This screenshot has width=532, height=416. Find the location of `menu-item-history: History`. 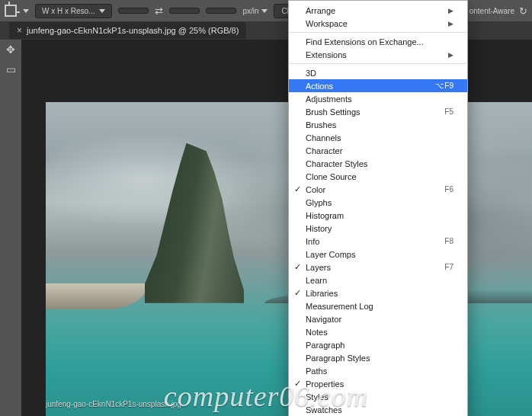

menu-item-history: History is located at coordinates (378, 229).